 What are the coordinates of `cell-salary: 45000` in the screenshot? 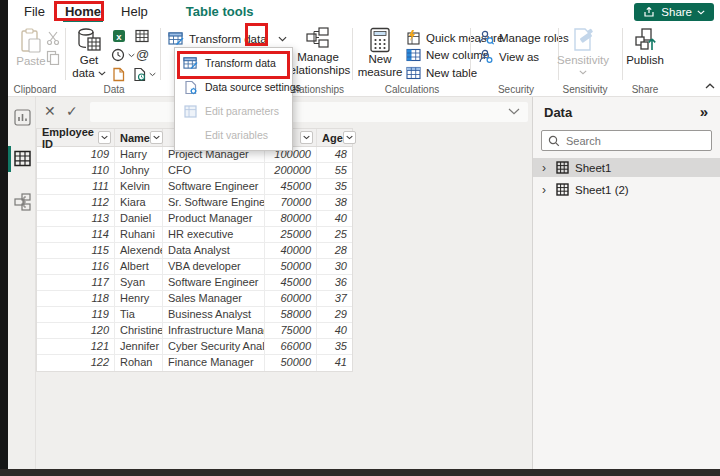 It's located at (291, 186).